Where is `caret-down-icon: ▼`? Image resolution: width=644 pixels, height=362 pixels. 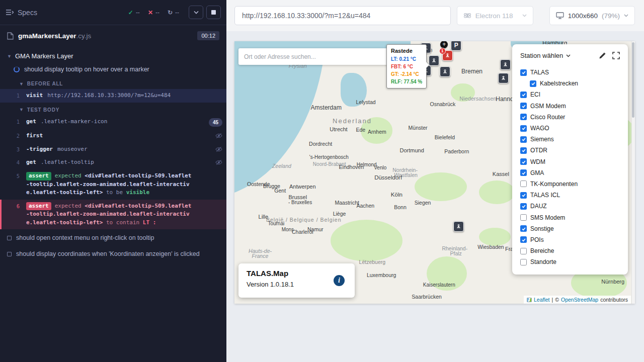
caret-down-icon: ▼ is located at coordinates (22, 110).